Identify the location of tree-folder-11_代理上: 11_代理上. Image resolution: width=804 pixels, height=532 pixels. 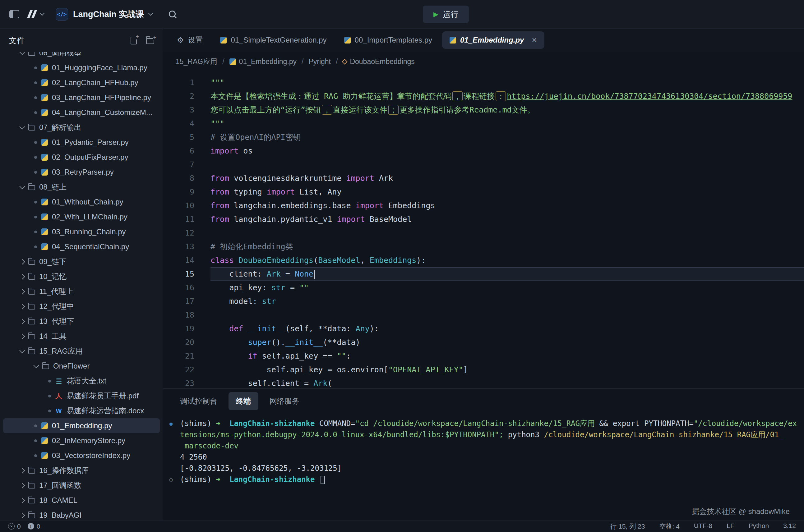
(81, 291).